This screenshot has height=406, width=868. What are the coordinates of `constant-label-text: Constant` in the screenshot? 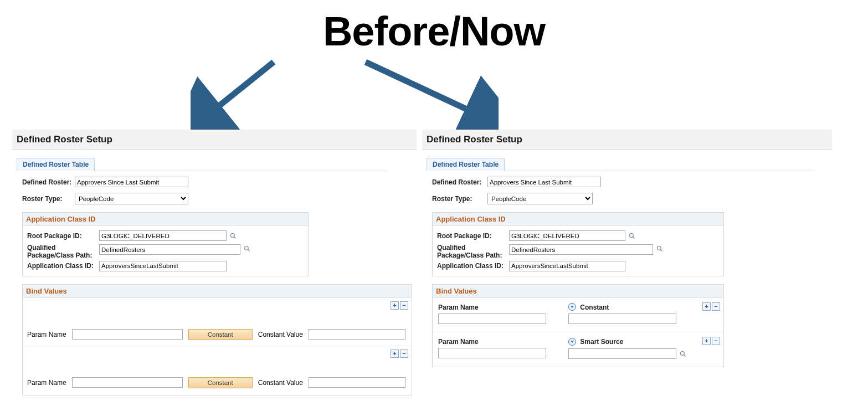 It's located at (594, 307).